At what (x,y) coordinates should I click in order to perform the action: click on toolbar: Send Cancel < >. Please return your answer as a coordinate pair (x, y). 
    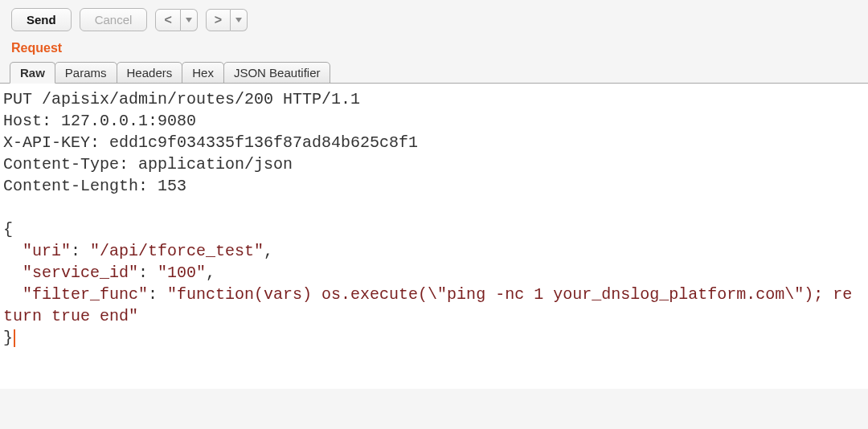
    Looking at the image, I should click on (434, 21).